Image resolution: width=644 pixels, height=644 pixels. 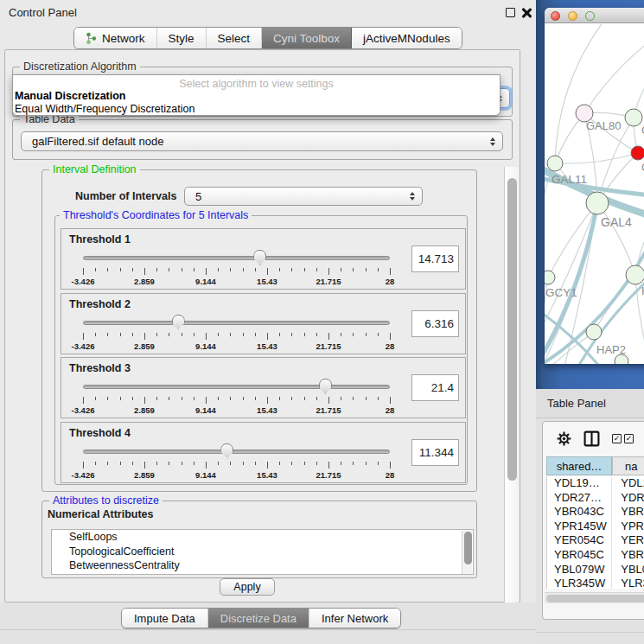 I want to click on table-row: YDR27…YDR2, so click(x=596, y=498).